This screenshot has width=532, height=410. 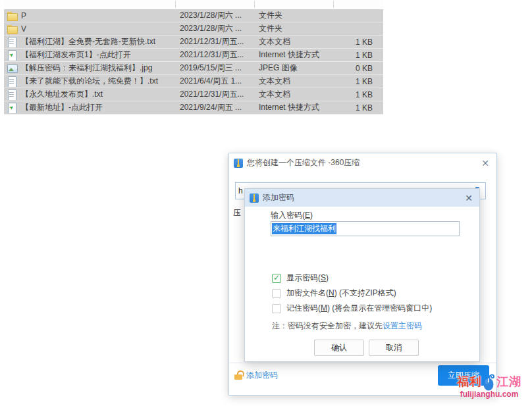 What do you see at coordinates (489, 382) in the screenshot?
I see `computer-mouse-icon` at bounding box center [489, 382].